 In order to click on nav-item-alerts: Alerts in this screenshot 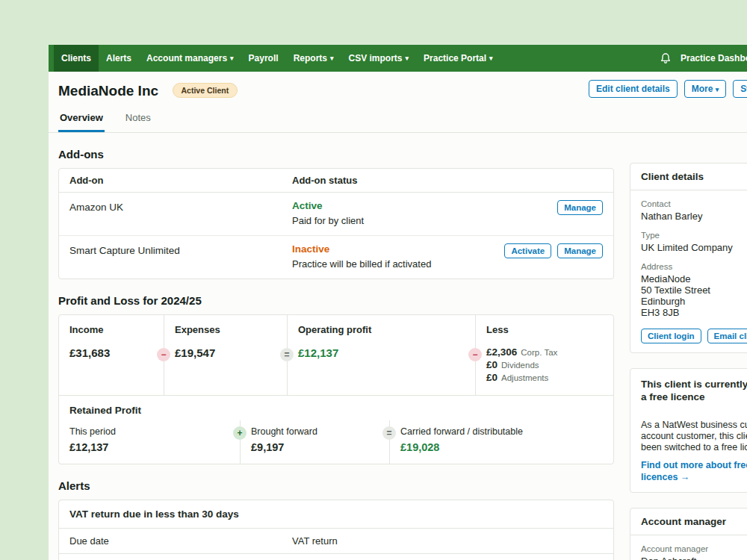, I will do `click(119, 58)`.